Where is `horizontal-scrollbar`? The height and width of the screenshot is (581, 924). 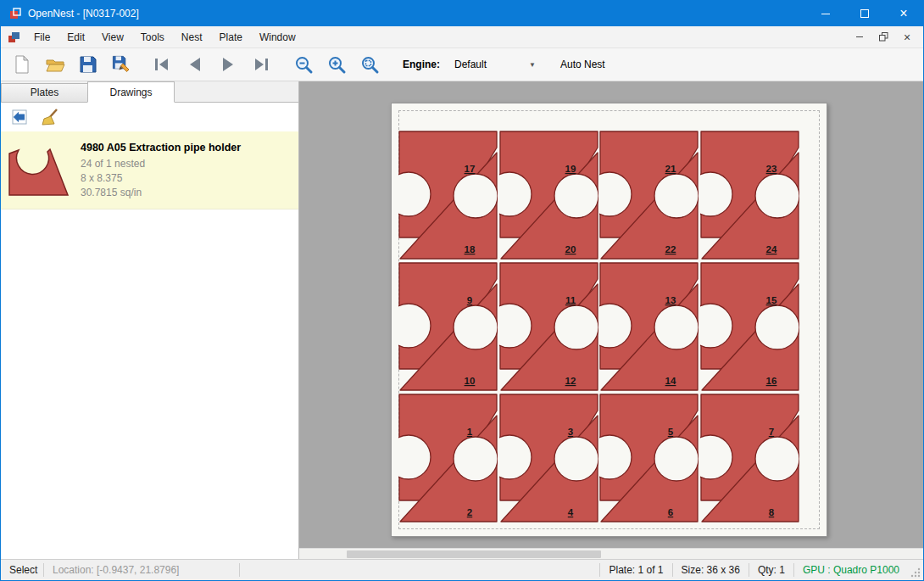 horizontal-scrollbar is located at coordinates (611, 553).